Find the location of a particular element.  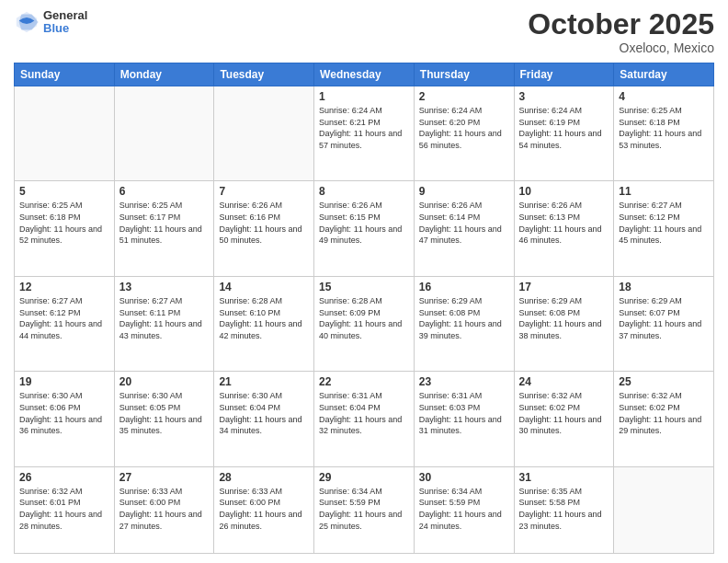

col-tuesday: Tuesday is located at coordinates (265, 75).